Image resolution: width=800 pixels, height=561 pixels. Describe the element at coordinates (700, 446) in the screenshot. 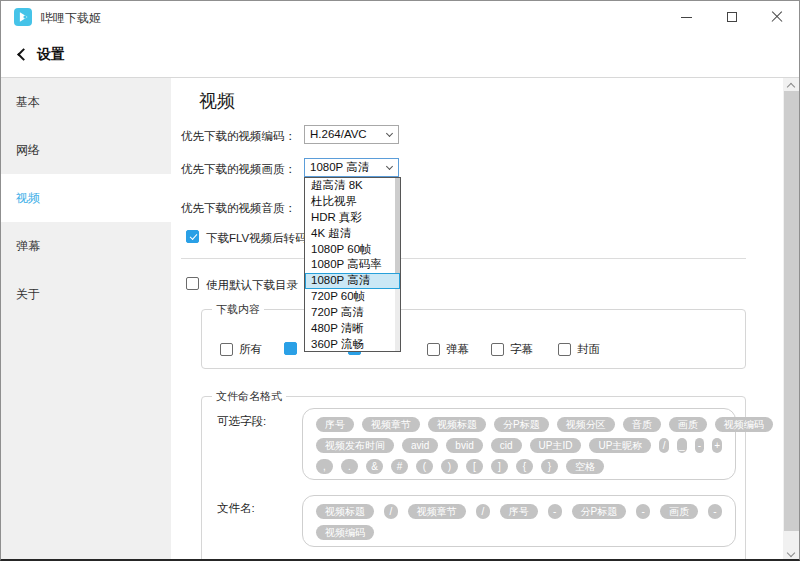

I see `field-tag: -` at that location.